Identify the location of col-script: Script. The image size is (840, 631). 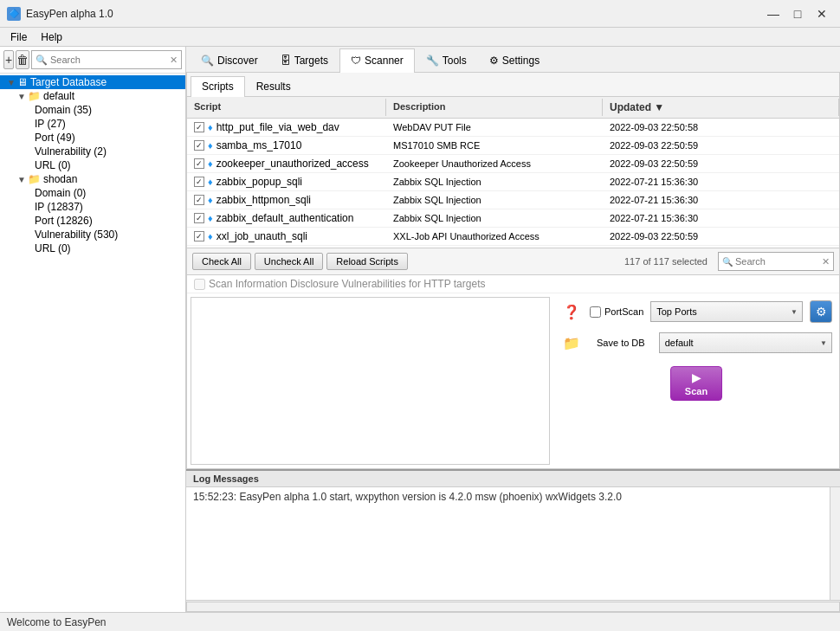
(287, 107).